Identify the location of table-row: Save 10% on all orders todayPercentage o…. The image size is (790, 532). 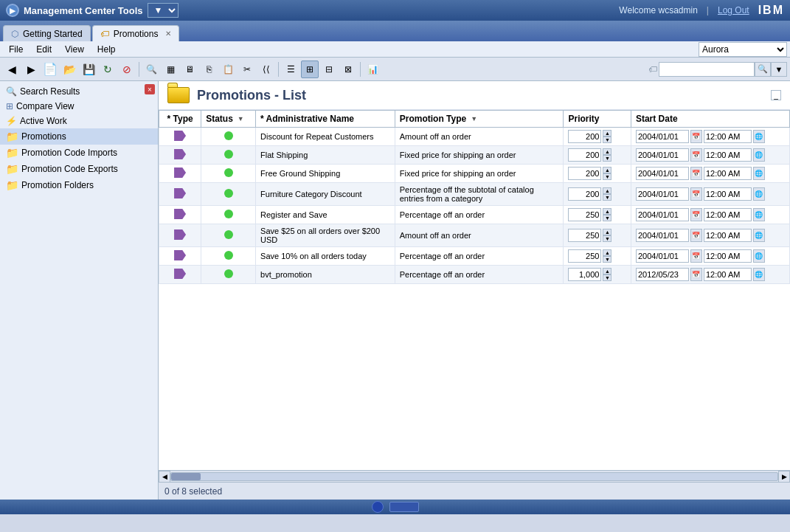
(475, 257).